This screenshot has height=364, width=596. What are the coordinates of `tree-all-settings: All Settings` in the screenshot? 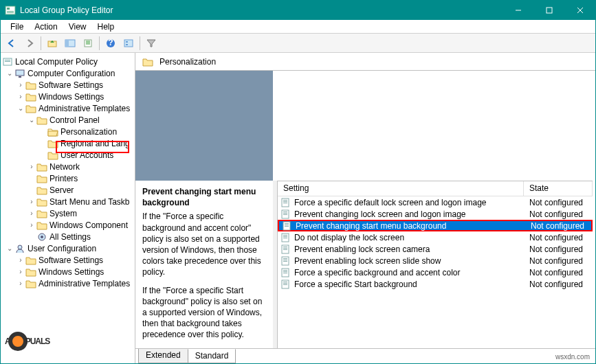 It's located at (67, 236).